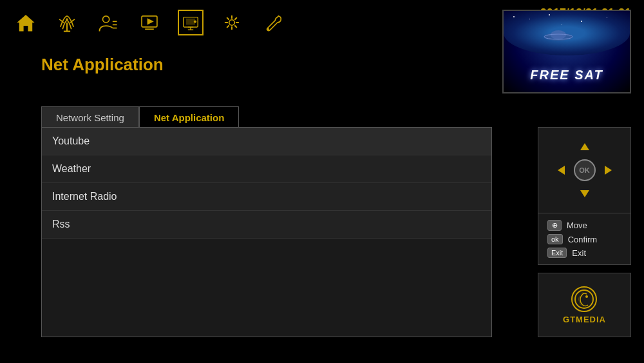  Describe the element at coordinates (557, 253) in the screenshot. I see `exit-key: Exit` at that location.